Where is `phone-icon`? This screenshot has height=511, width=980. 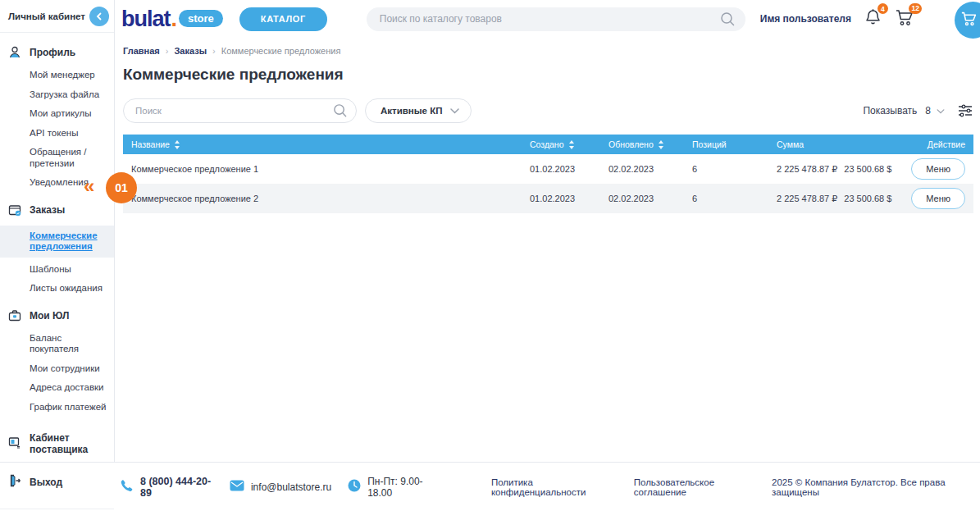
phone-icon is located at coordinates (126, 487).